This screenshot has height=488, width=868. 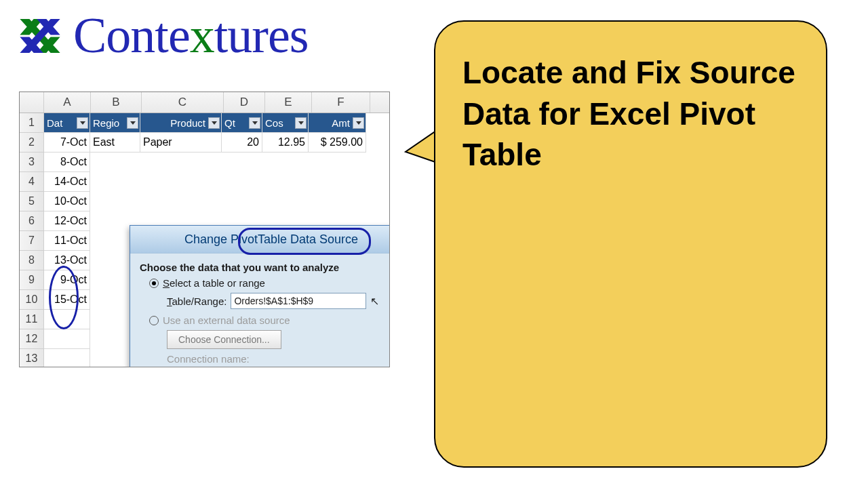 What do you see at coordinates (32, 163) in the screenshot?
I see `row-number: 3` at bounding box center [32, 163].